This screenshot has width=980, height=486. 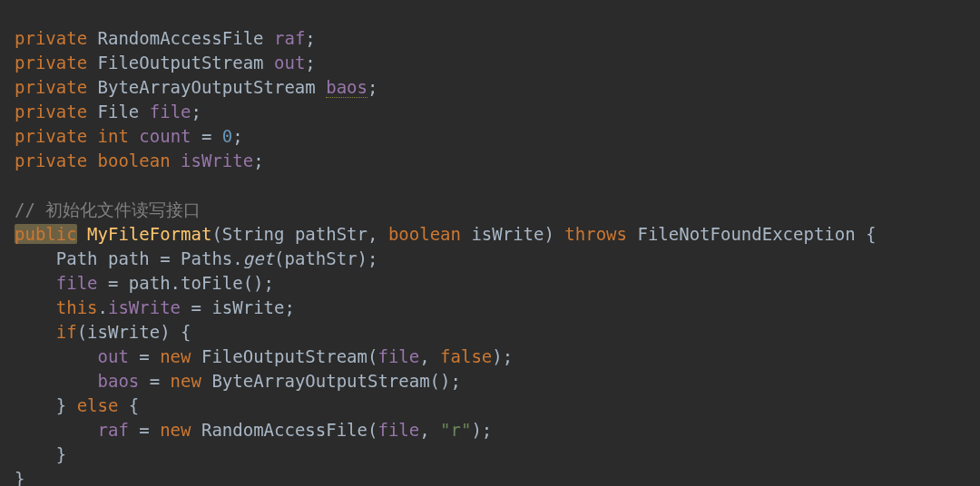 I want to click on code-line: if(isWrite) {, so click(x=103, y=332).